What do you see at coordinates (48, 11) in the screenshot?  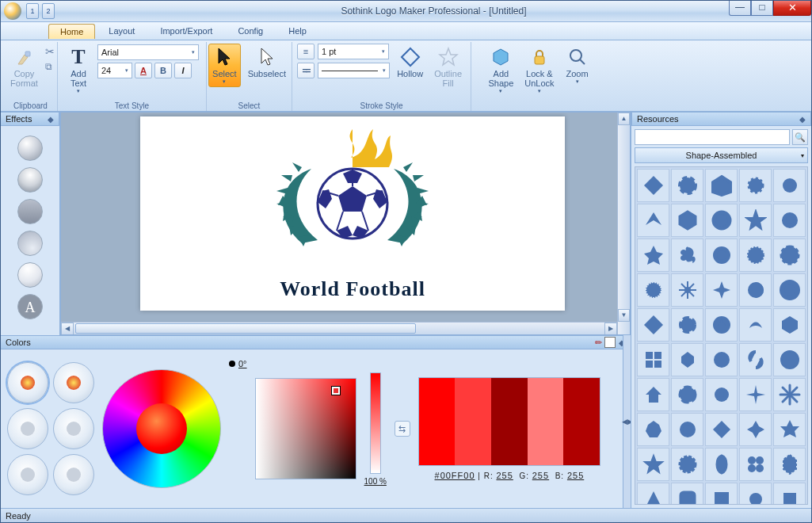 I see `quick-slot-2: 2` at bounding box center [48, 11].